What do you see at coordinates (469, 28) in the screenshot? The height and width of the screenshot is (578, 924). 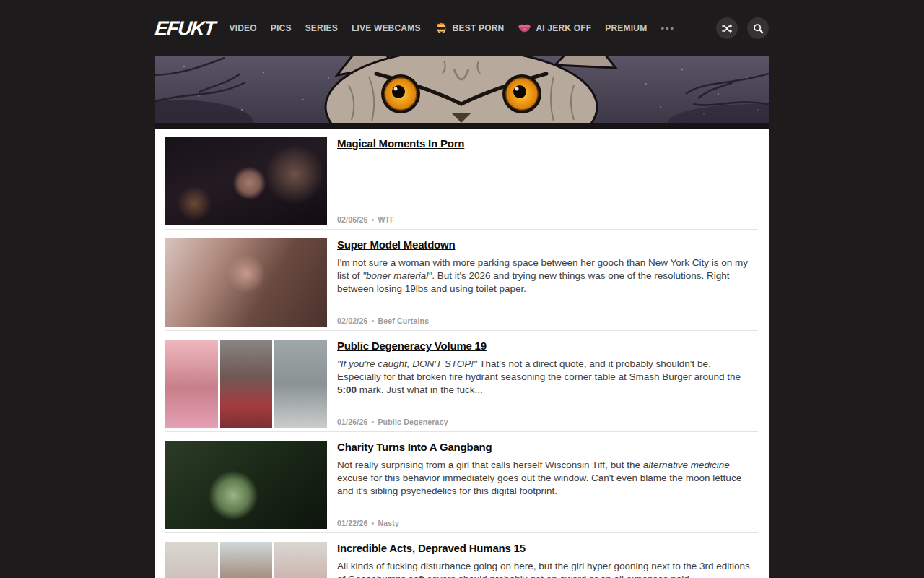 I see `nav-item-best-porn: BEST PORN` at bounding box center [469, 28].